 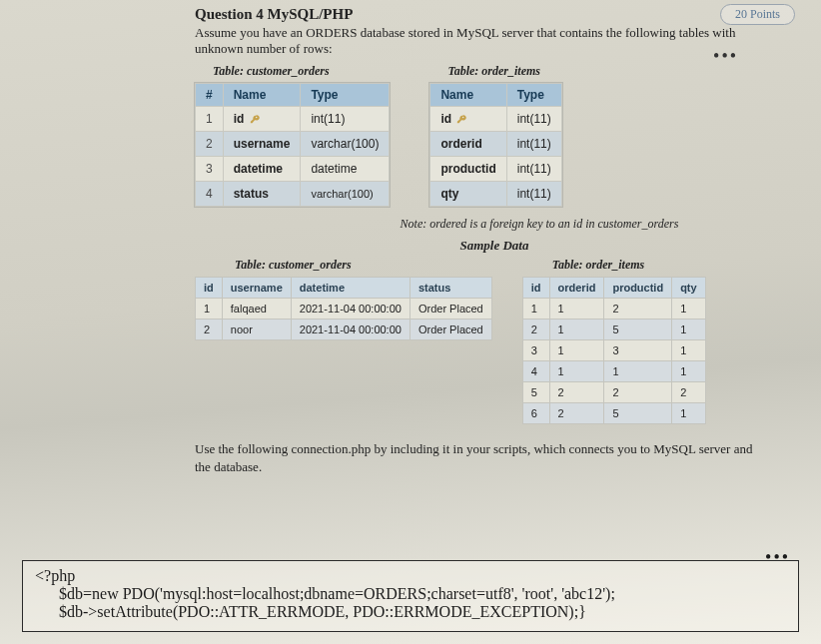 What do you see at coordinates (629, 266) in the screenshot?
I see `sample-caption: Table: order_items` at bounding box center [629, 266].